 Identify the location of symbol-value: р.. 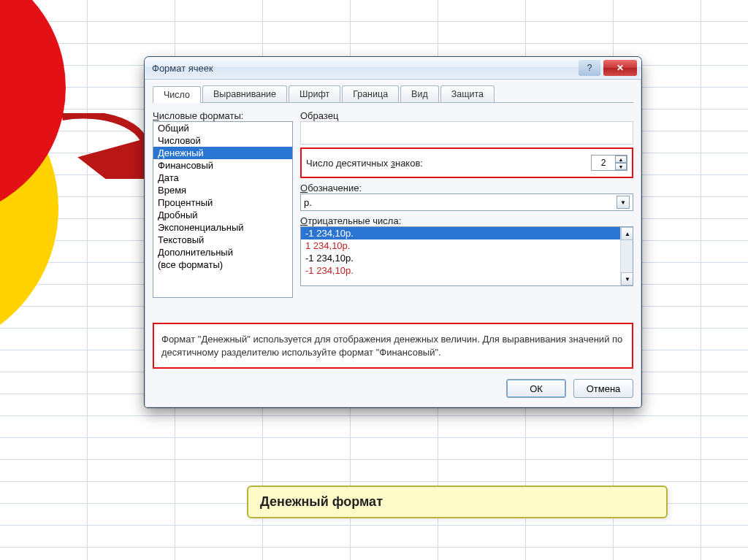
(308, 203).